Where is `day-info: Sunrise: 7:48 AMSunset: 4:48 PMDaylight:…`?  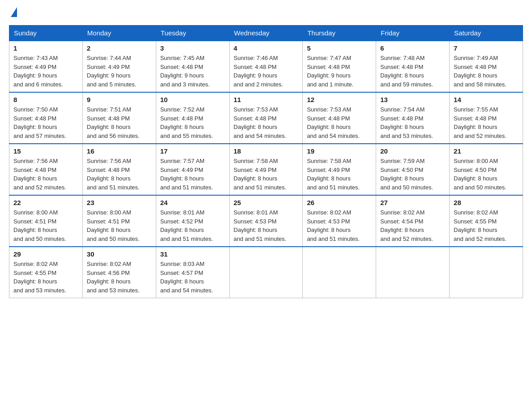
day-info: Sunrise: 7:48 AMSunset: 4:48 PMDaylight:… is located at coordinates (413, 71).